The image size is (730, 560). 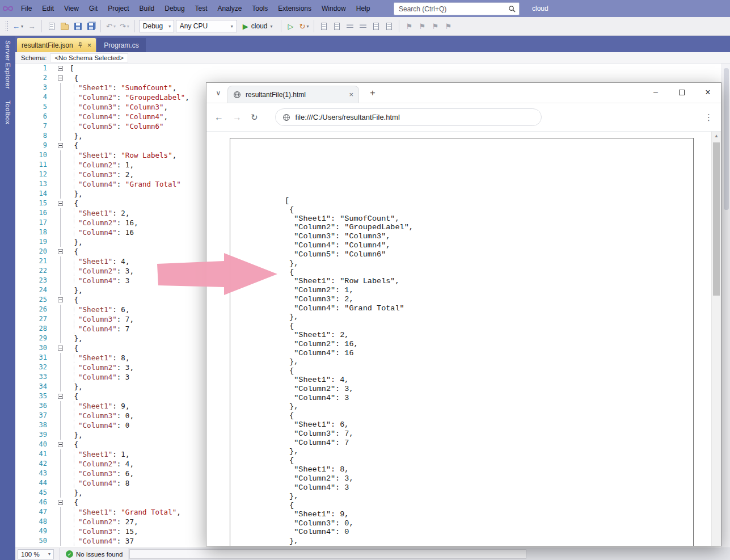 I want to click on editor-line: 1[, so click(x=369, y=68).